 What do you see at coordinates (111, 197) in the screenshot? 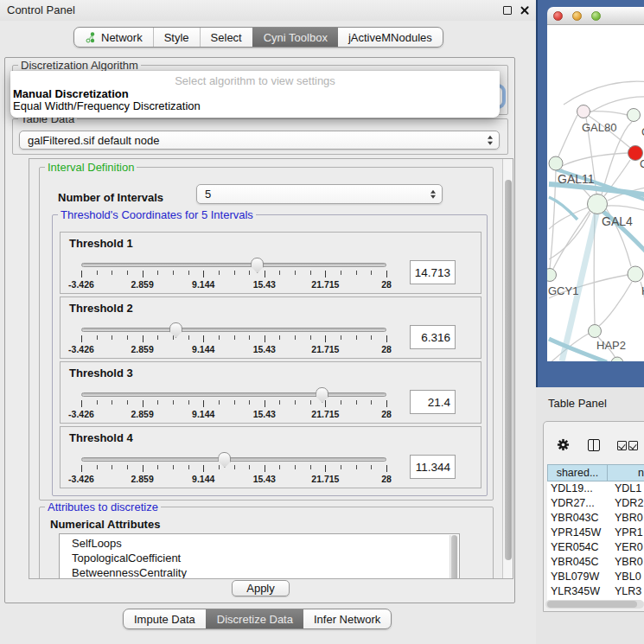
I see `number-of-intervals-label: Number of Intervals` at bounding box center [111, 197].